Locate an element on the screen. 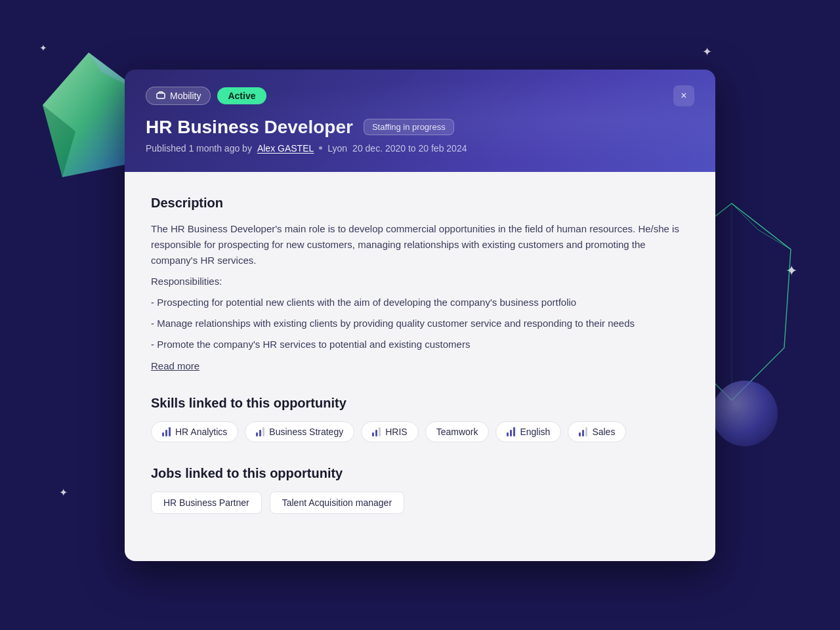  jobs-title: Jobs linked to this opportunity is located at coordinates (420, 474).